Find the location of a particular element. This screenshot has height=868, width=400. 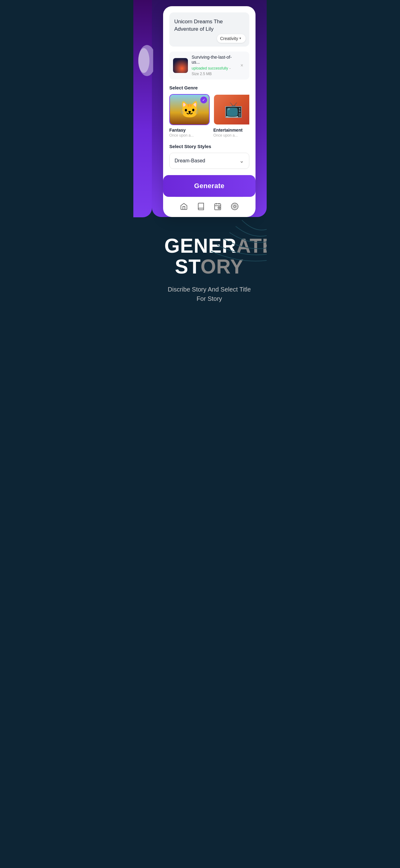

file-status-row: uploaded successfully - Size 2.5 MB is located at coordinates (213, 71).